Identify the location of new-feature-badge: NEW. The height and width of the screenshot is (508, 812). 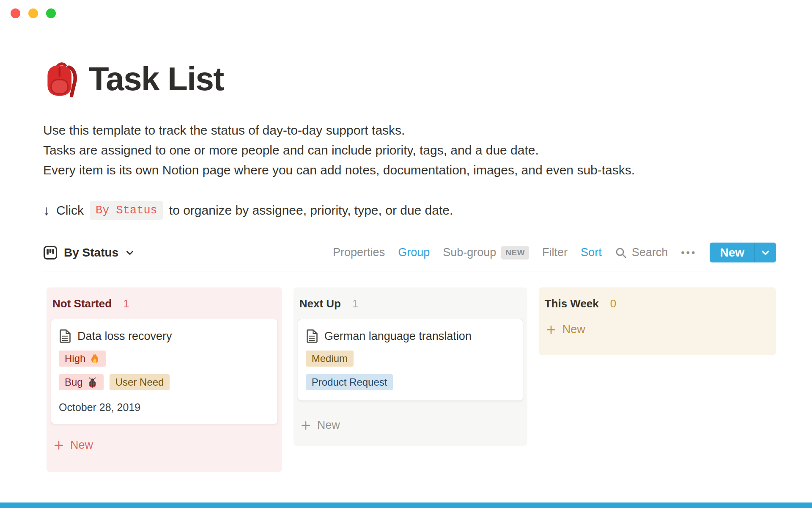
(515, 253).